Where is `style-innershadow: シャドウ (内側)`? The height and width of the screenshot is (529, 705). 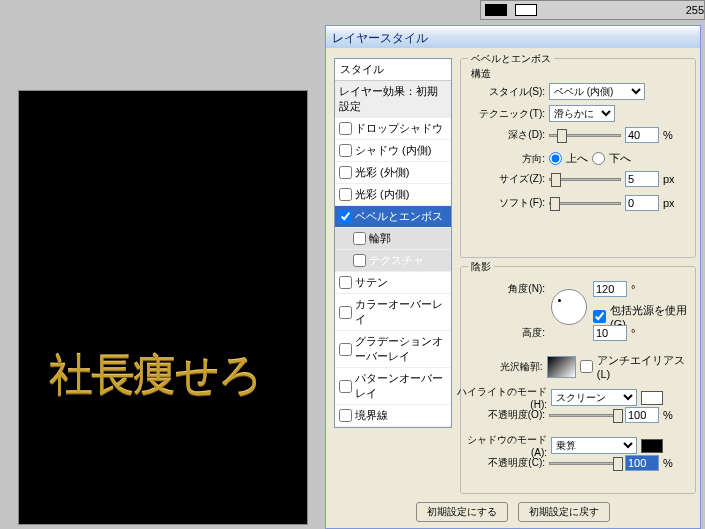
style-innershadow: シャドウ (内側) is located at coordinates (393, 151).